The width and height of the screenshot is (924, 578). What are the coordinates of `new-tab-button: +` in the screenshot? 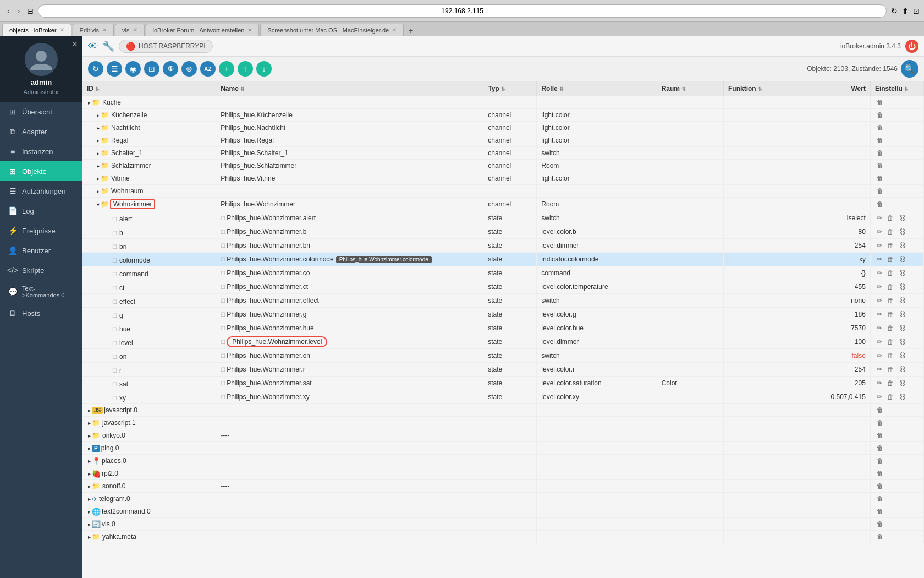 It's located at (410, 31).